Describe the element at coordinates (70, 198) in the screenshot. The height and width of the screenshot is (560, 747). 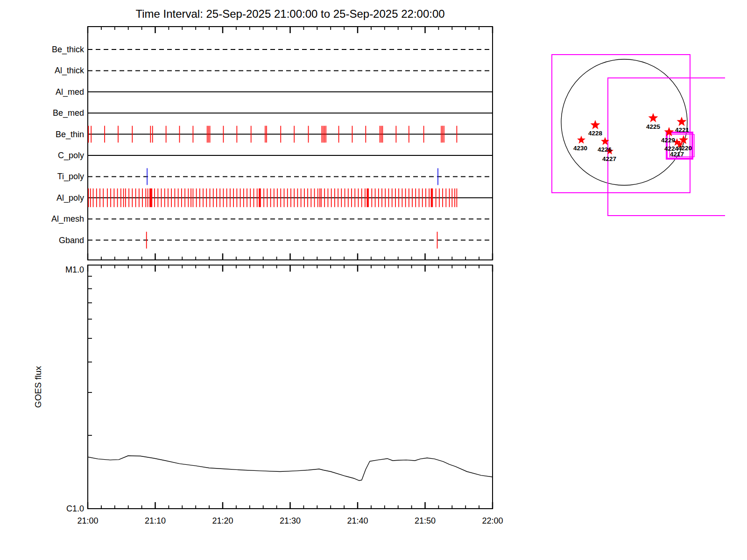
I see `row-label-Al_poly: Al_poly` at that location.